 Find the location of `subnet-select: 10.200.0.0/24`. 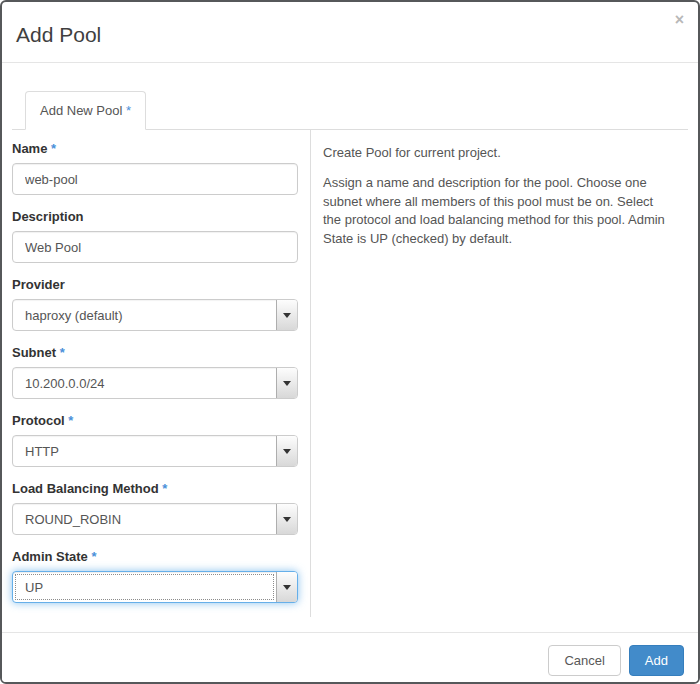

subnet-select: 10.200.0.0/24 is located at coordinates (155, 383).